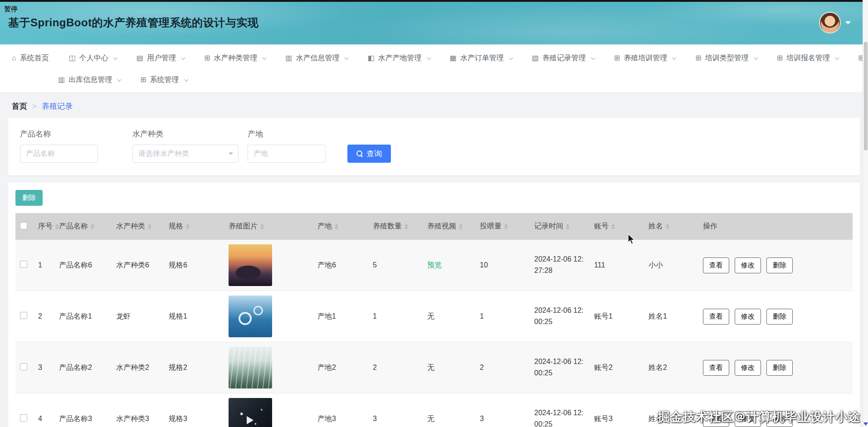 The width and height of the screenshot is (868, 427). What do you see at coordinates (20, 106) in the screenshot?
I see `breadcrumb-home: 首页` at bounding box center [20, 106].